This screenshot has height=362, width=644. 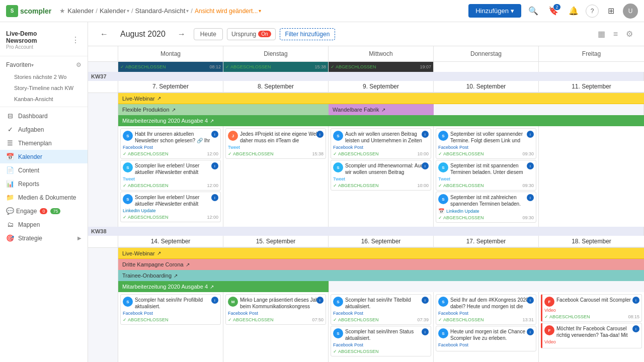 What do you see at coordinates (115, 11) in the screenshot?
I see `breadcrumb-kalender-dropdown: Kalender ▾` at bounding box center [115, 11].